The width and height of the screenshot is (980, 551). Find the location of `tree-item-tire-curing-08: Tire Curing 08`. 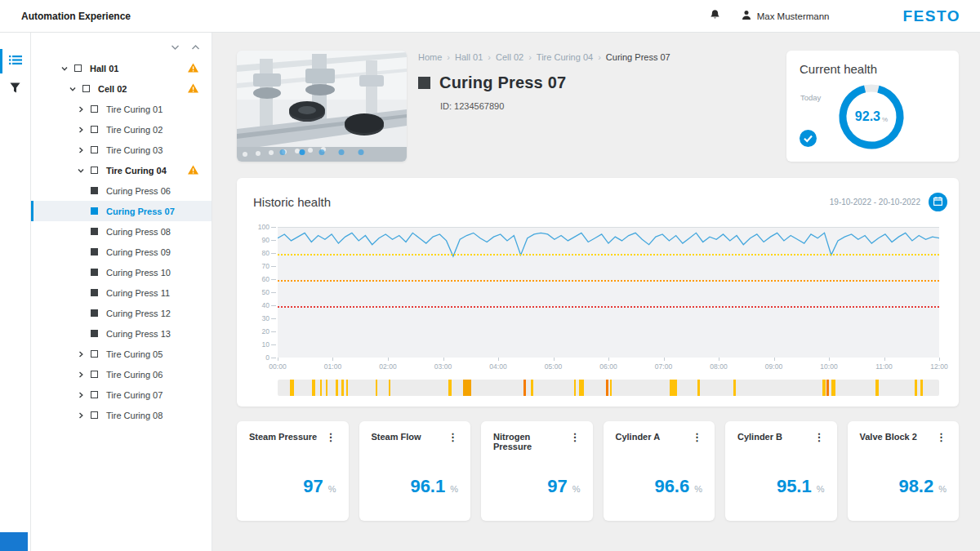

tree-item-tire-curing-08: Tire Curing 08 is located at coordinates (121, 415).